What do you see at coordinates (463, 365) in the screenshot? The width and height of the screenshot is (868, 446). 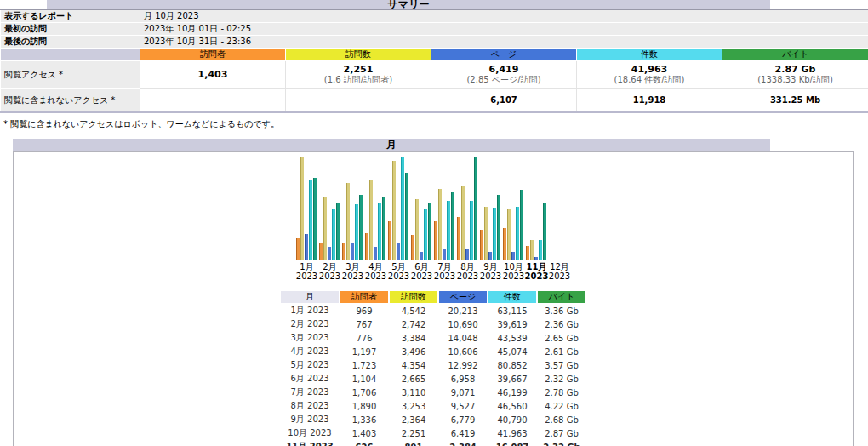 I see `value-cell: 12,992` at bounding box center [463, 365].